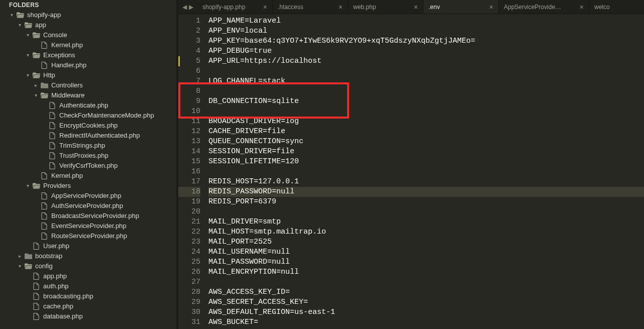  Describe the element at coordinates (88, 206) in the screenshot. I see `tree-file: AuthServiceProvider.php` at that location.